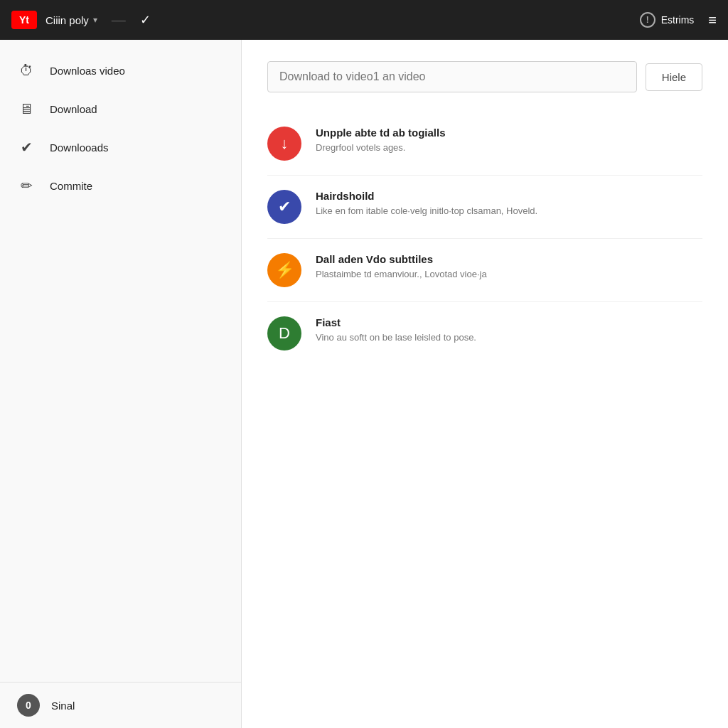 The width and height of the screenshot is (728, 728). I want to click on sidebar-item-label: Commite, so click(71, 186).